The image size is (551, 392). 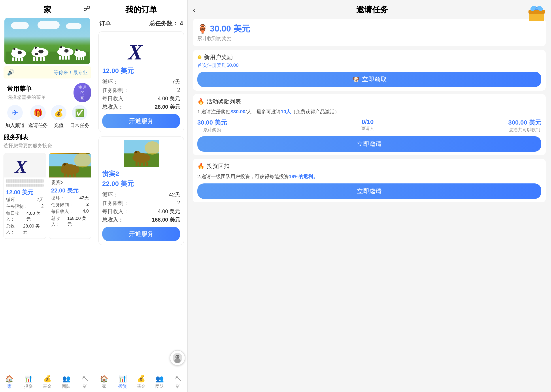 I want to click on investment-header: 🔥 投资回扣, so click(x=369, y=166).